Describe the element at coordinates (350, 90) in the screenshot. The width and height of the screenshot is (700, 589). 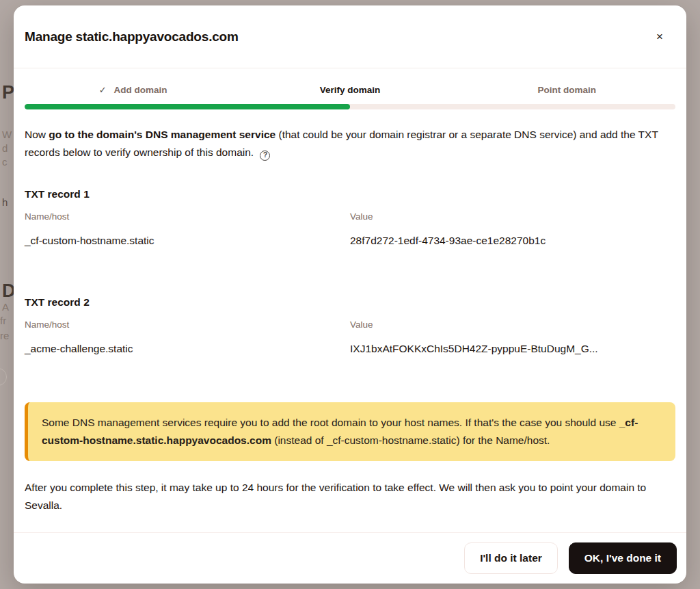
I see `wizard-stepper: ✓ Add domain Verify domain Point domain` at that location.